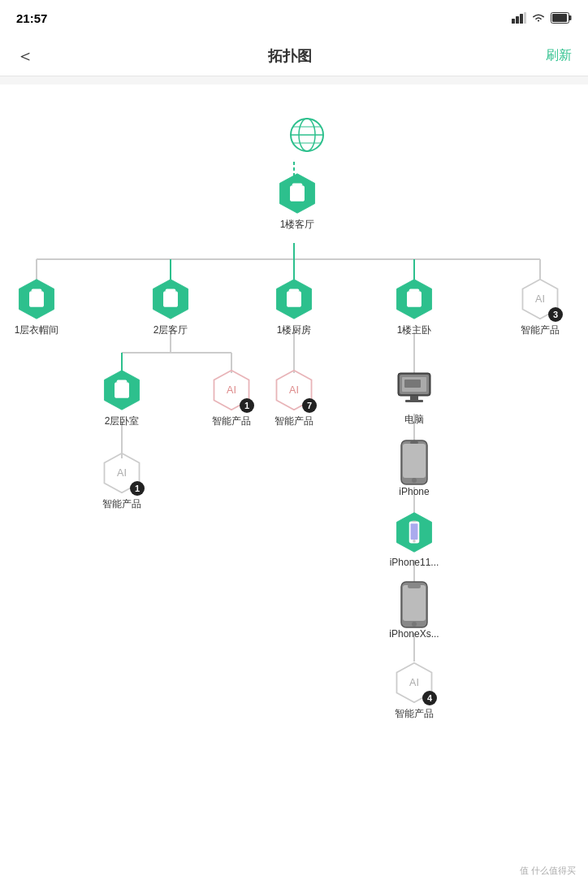 Image resolution: width=588 pixels, height=885 pixels. Describe the element at coordinates (122, 481) in the screenshot. I see `node-smart-bedroom: AI 1 智能产品` at that location.